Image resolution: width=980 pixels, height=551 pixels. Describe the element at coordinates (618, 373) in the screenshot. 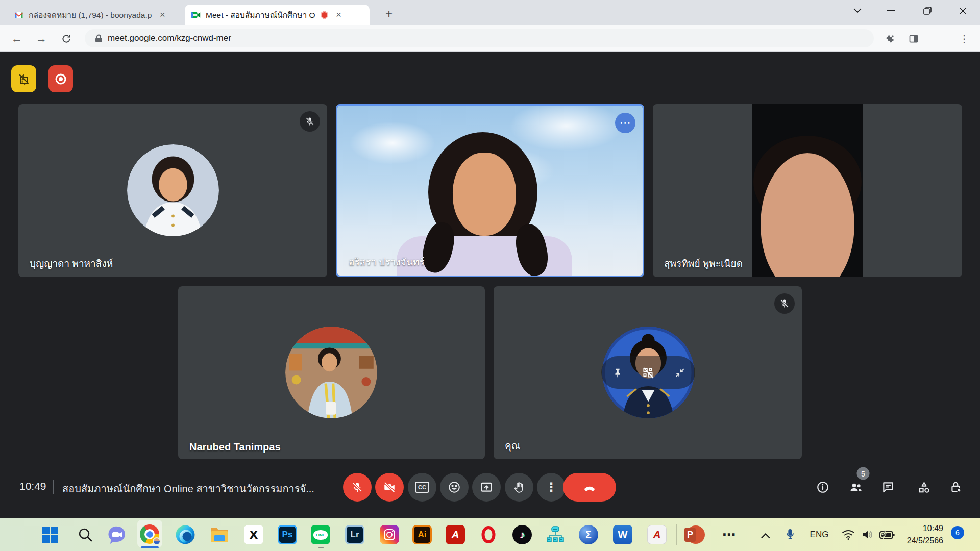

I see `pin-tile-icon` at that location.